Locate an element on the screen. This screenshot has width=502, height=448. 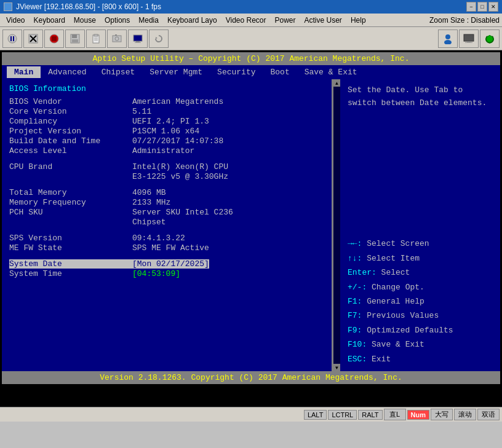
menu-media: Media is located at coordinates (149, 20).